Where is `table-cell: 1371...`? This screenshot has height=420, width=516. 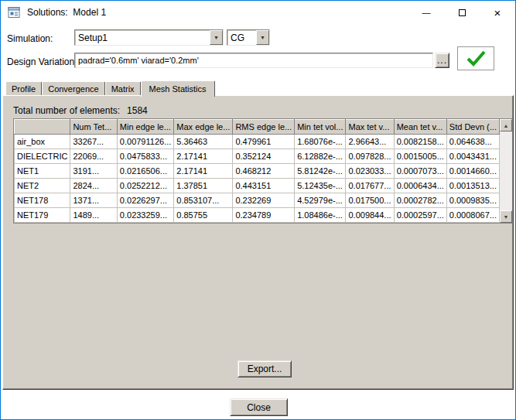
table-cell: 1371... is located at coordinates (94, 201).